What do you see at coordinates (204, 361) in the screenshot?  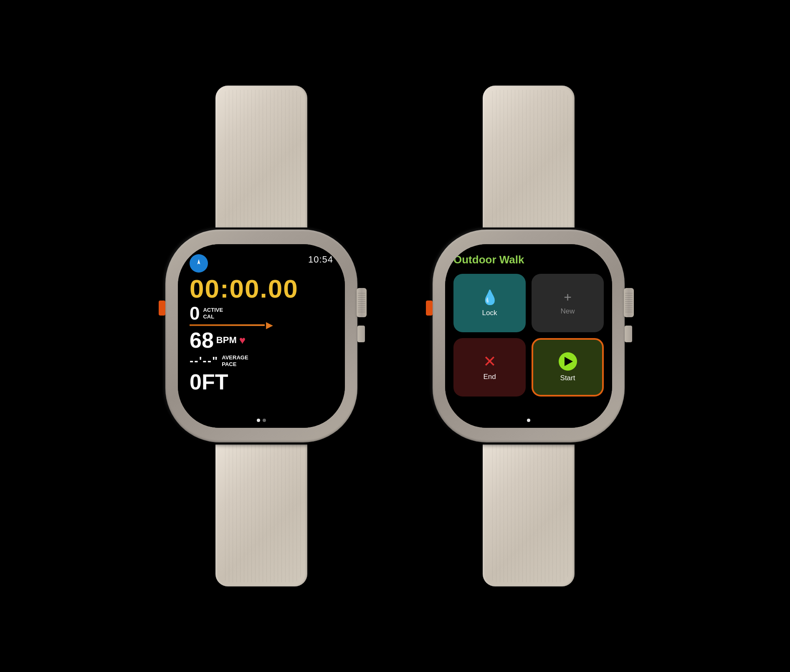 I see `pace-value: --'--"` at bounding box center [204, 361].